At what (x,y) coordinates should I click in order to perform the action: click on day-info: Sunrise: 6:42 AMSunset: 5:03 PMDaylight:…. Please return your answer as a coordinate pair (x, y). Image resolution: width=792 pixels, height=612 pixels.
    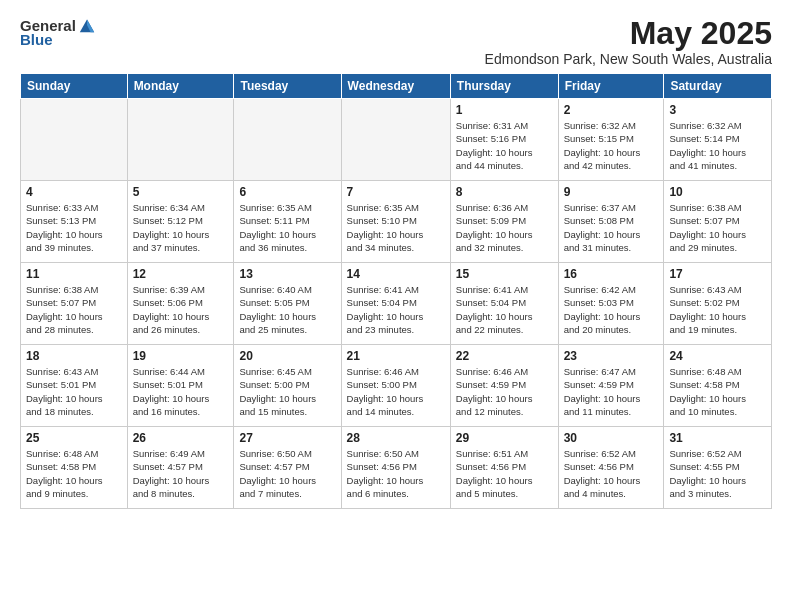
    Looking at the image, I should click on (612, 310).